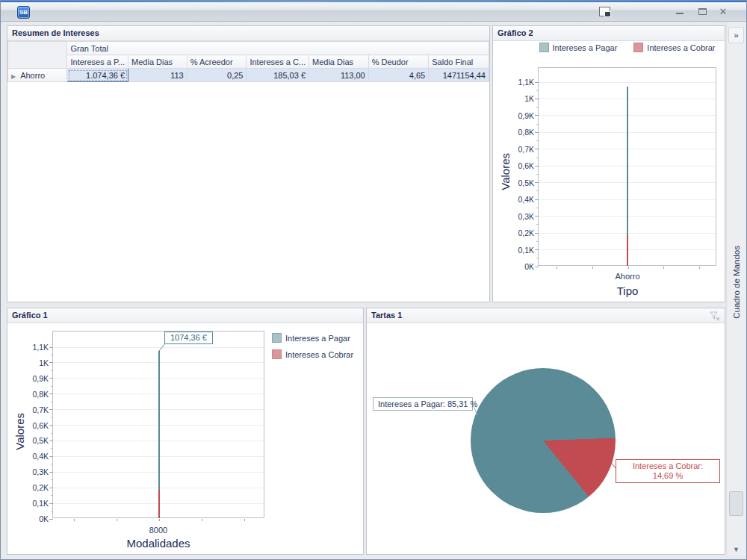  Describe the element at coordinates (158, 544) in the screenshot. I see `grafico1-x-axis-title: Modalidades` at that location.